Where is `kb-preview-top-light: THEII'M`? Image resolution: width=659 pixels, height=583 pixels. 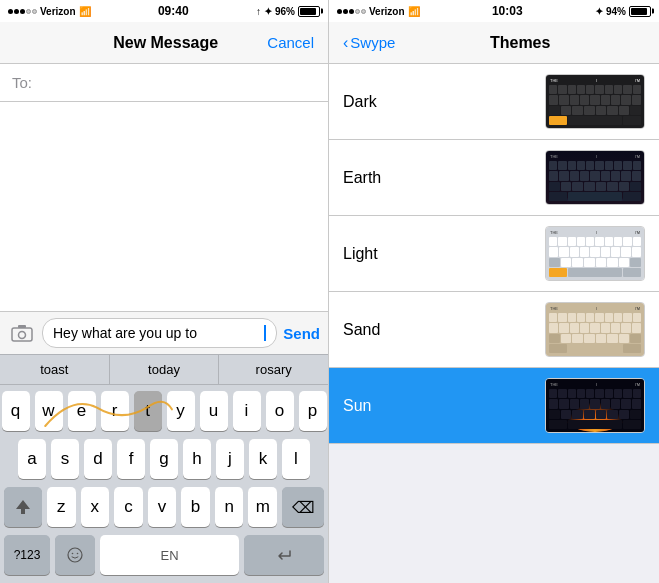
kb-preview-top-light: THEII'M is located at coordinates (595, 232).